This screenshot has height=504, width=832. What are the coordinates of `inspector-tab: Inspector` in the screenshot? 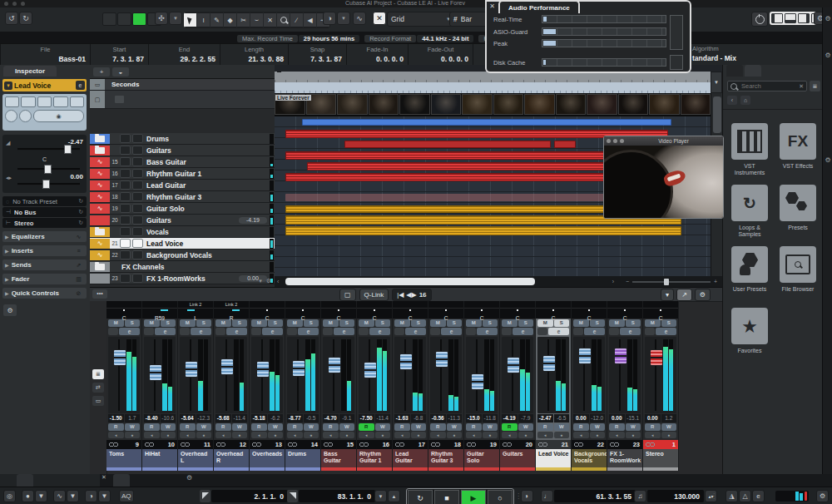 It's located at (30, 72).